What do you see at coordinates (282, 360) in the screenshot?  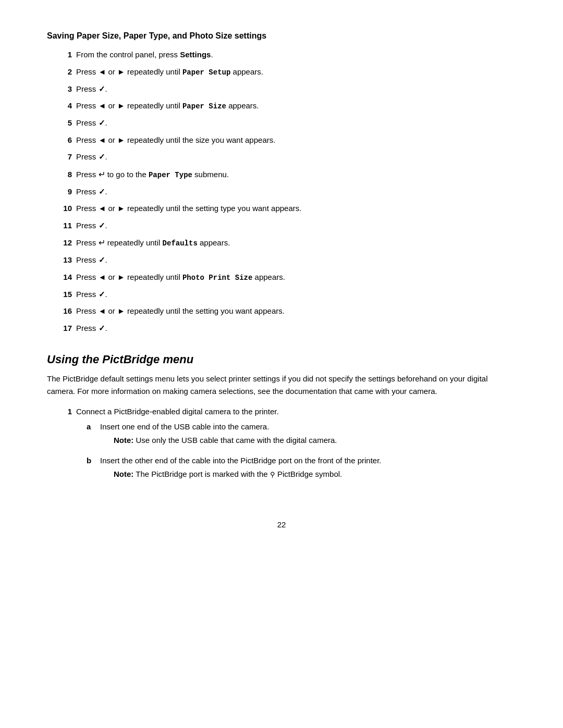 I see `section2-title: Using the PictBridge menu` at bounding box center [282, 360].